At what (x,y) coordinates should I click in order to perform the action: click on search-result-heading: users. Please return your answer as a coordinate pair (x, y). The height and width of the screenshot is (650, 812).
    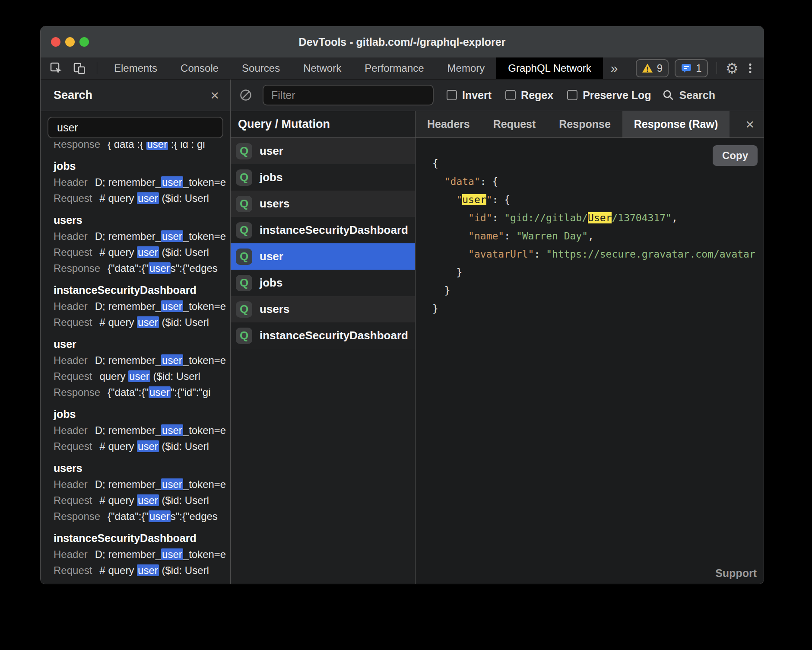
    Looking at the image, I should click on (142, 468).